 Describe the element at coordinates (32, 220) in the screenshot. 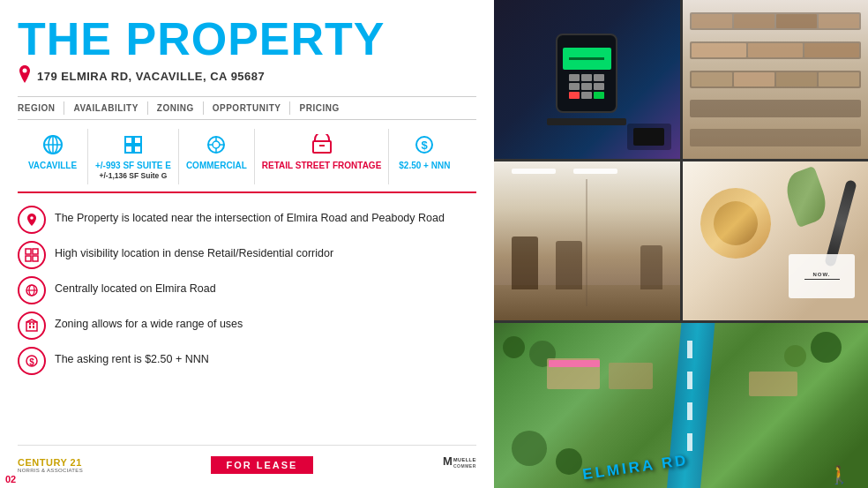

I see `map-icon` at that location.